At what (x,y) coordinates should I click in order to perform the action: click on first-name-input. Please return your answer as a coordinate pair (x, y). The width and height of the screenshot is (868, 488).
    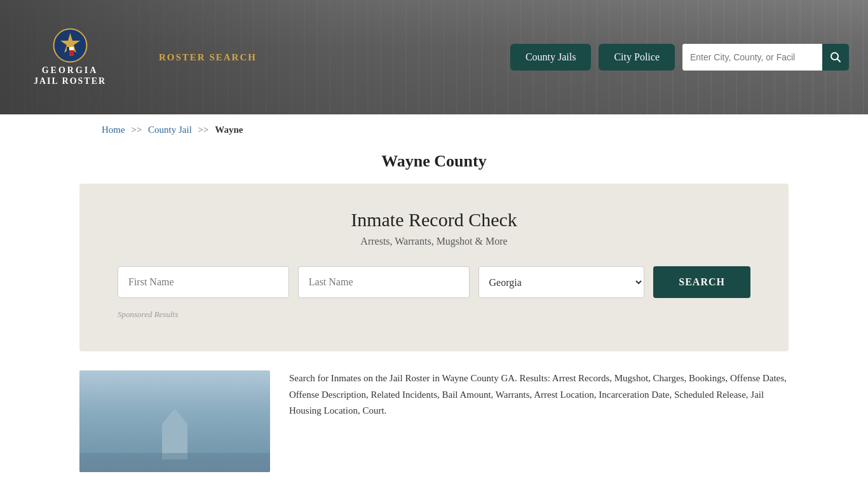
    Looking at the image, I should click on (203, 282).